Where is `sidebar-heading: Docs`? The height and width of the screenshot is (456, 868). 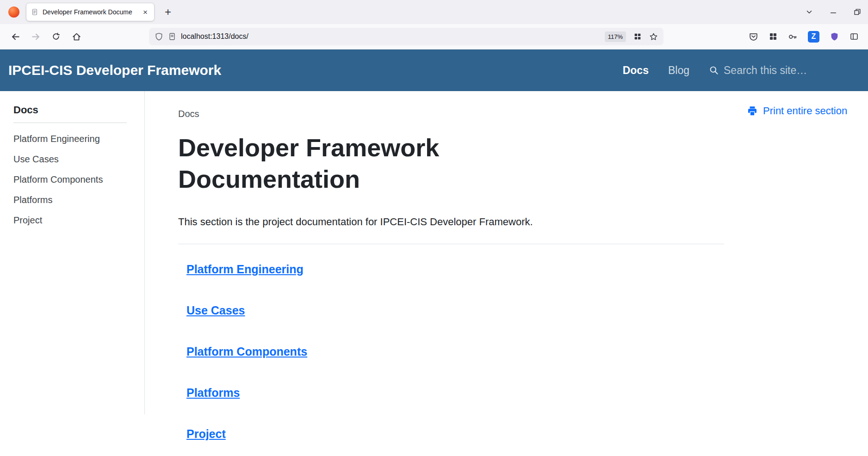
sidebar-heading: Docs is located at coordinates (70, 114).